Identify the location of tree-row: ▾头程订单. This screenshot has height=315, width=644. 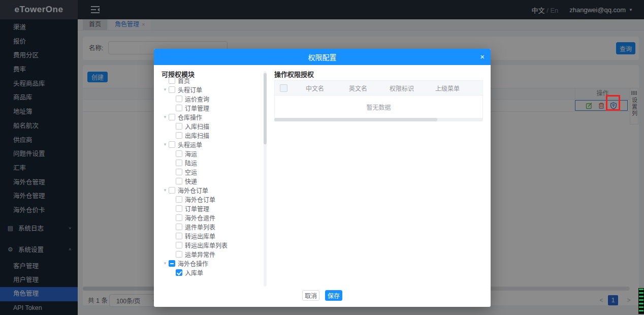
(212, 89).